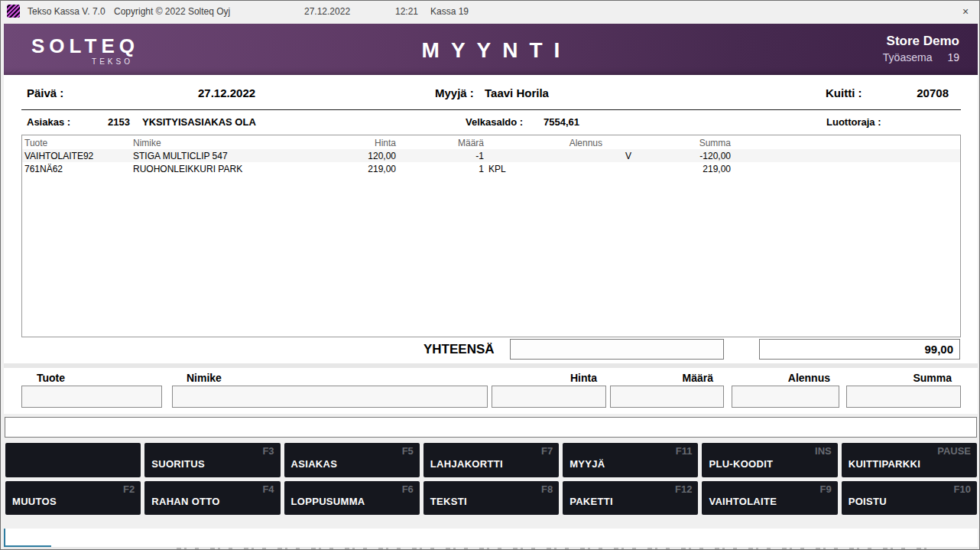  Describe the element at coordinates (921, 49) in the screenshot. I see `store-block: Store Demo Työasema19` at that location.